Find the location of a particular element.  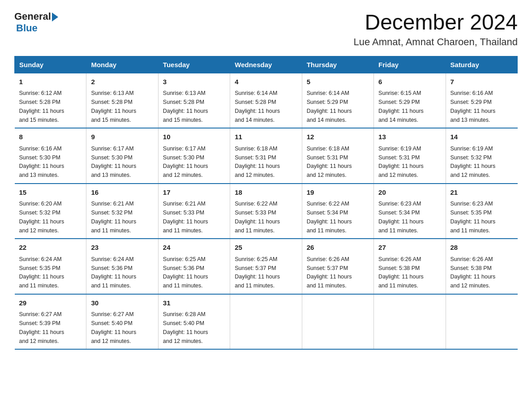

day-number: 15 is located at coordinates (51, 193).